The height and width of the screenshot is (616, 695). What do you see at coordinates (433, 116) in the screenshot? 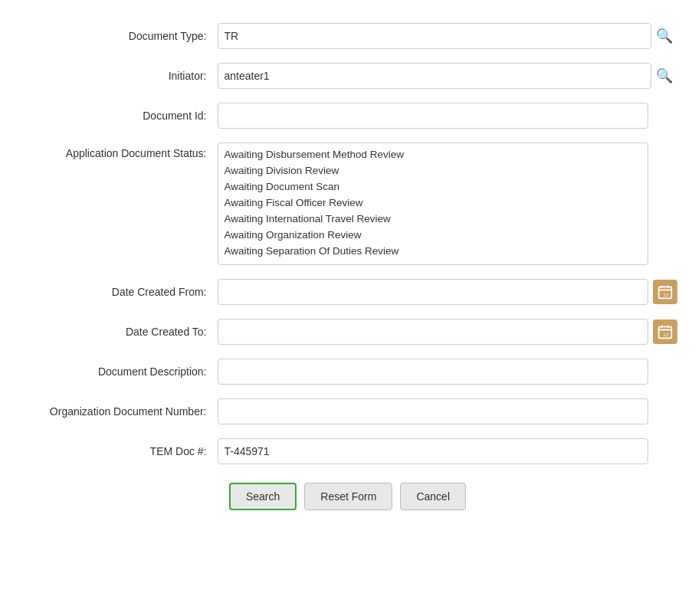
I see `document-id-input` at bounding box center [433, 116].